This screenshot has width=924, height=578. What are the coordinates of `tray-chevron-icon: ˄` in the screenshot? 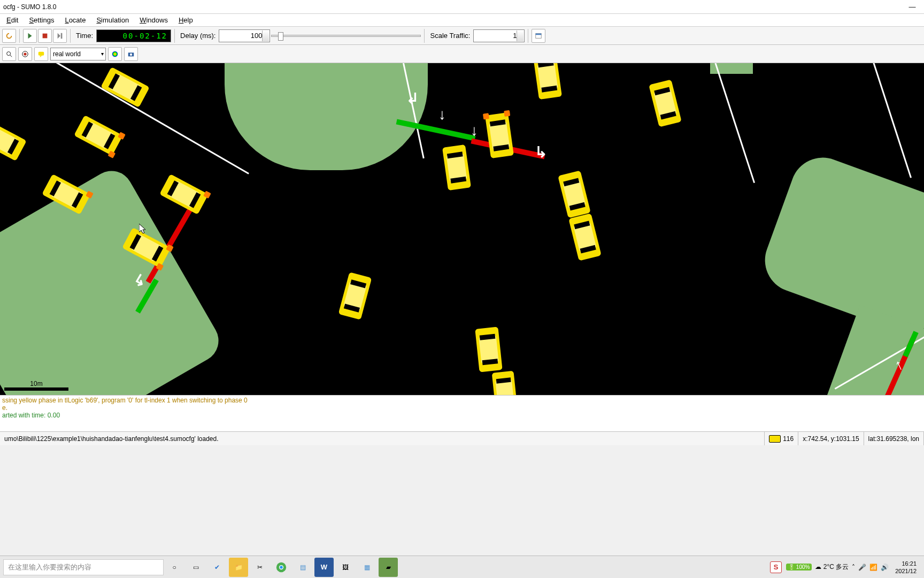 It's located at (853, 567).